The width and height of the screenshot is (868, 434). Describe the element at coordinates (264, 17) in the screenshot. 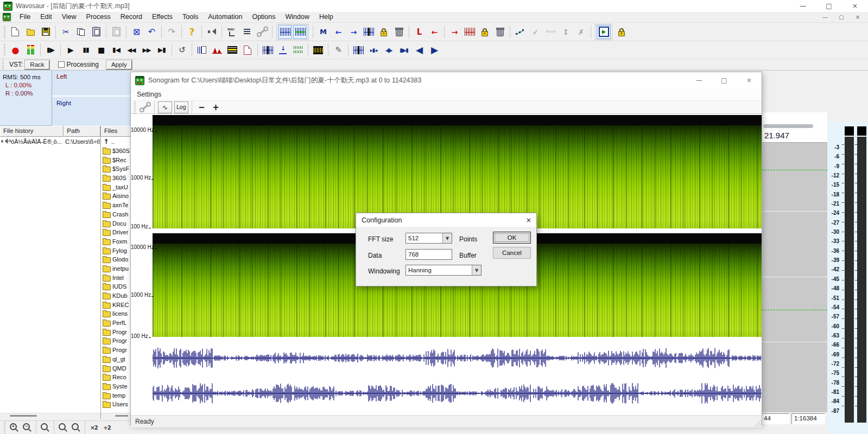

I see `menu-item-options: Options` at that location.